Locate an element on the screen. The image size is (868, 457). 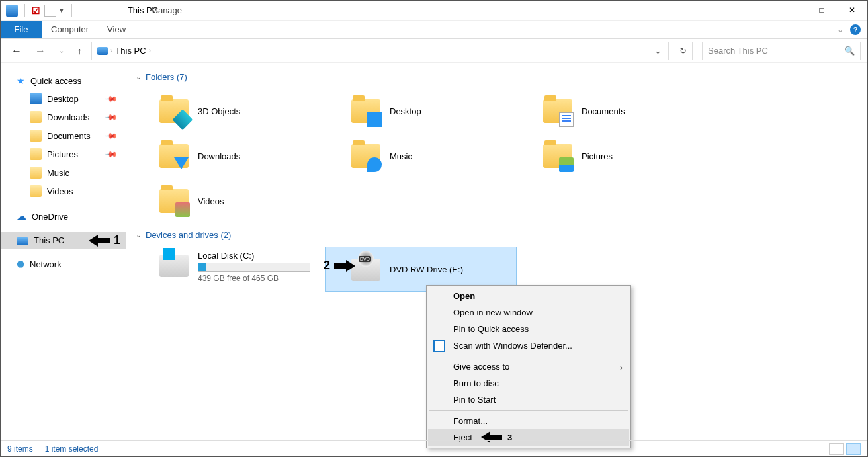
menu-pin-quick-access: Pin to Quick access is located at coordinates (529, 329).